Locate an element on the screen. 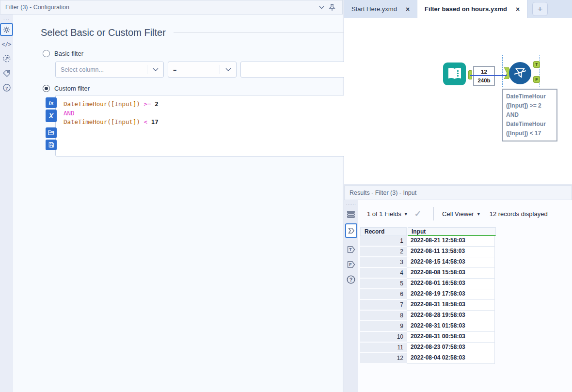  function-icon: fx is located at coordinates (51, 103).